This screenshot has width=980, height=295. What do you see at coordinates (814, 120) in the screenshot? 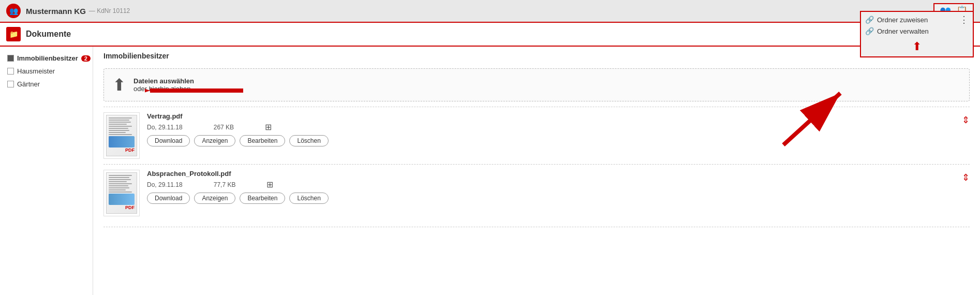
I see `arrow-right-indicator` at bounding box center [814, 120].